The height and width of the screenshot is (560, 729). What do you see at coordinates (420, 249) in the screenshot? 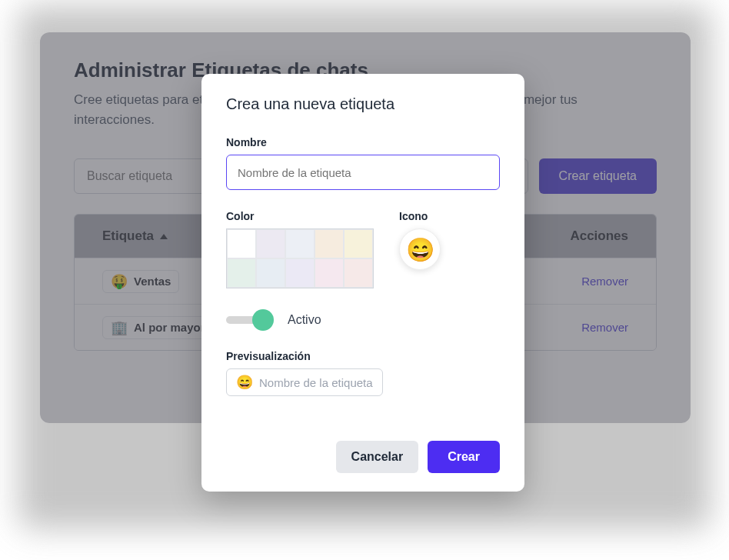
I see `icon-picker-button: 😄` at bounding box center [420, 249].